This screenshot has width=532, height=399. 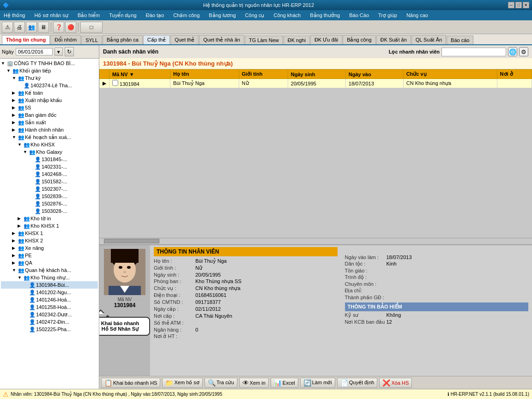 What do you see at coordinates (89, 16) in the screenshot?
I see `menu-bao-hiem: Bảo hiểm` at bounding box center [89, 16].